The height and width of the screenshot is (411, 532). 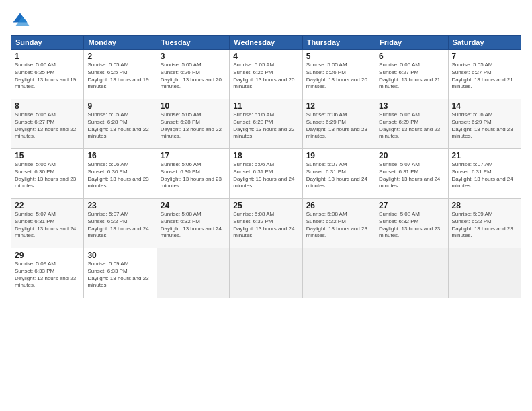 What do you see at coordinates (266, 174) in the screenshot?
I see `calendar-week-row: 15 Sunrise: 5:06 AM Sunset: 6:30 PM Dayl…` at bounding box center [266, 174].